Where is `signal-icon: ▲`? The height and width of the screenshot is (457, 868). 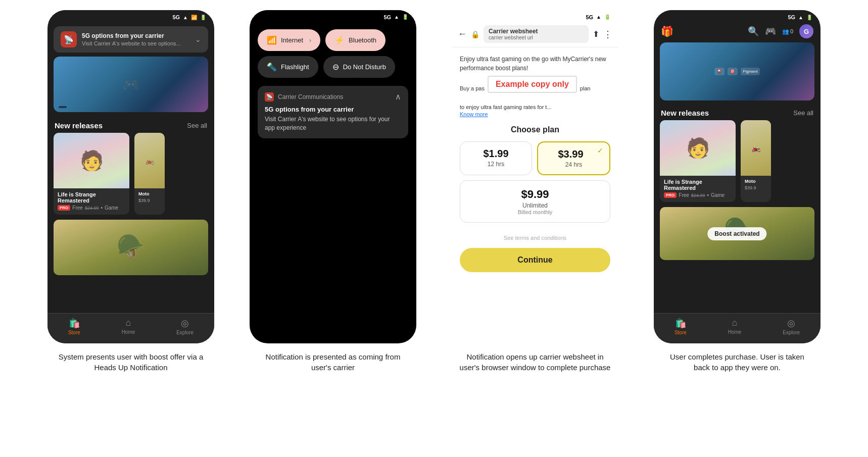 signal-icon: ▲ is located at coordinates (185, 17).